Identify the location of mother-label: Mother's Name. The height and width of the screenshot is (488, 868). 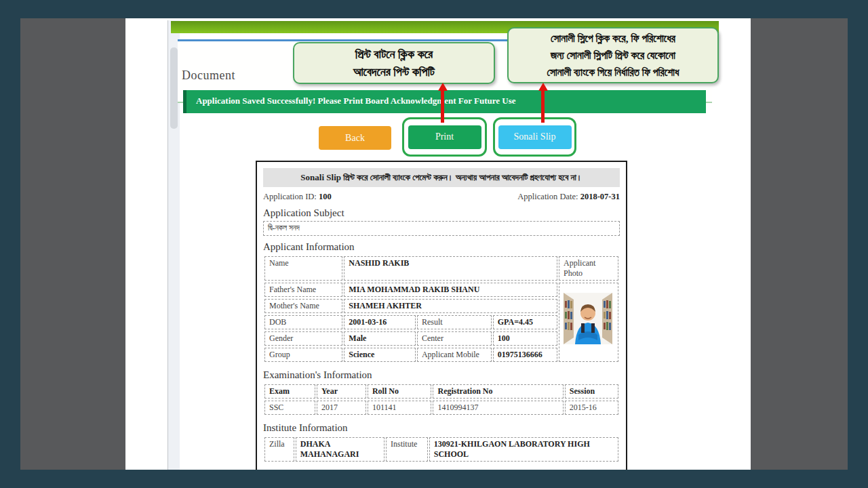
(304, 306).